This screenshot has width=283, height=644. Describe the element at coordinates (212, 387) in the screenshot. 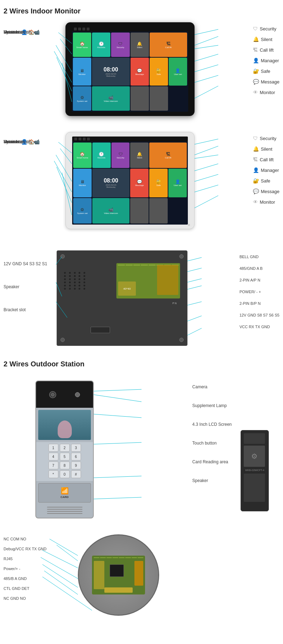

I see `outdoor-label-camera: Camera` at that location.